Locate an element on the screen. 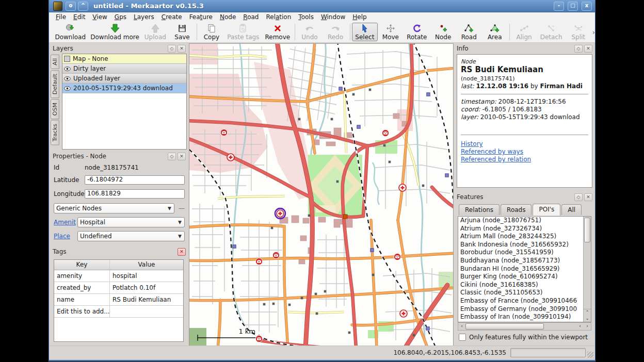  window-shade-button: ^ is located at coordinates (83, 6).